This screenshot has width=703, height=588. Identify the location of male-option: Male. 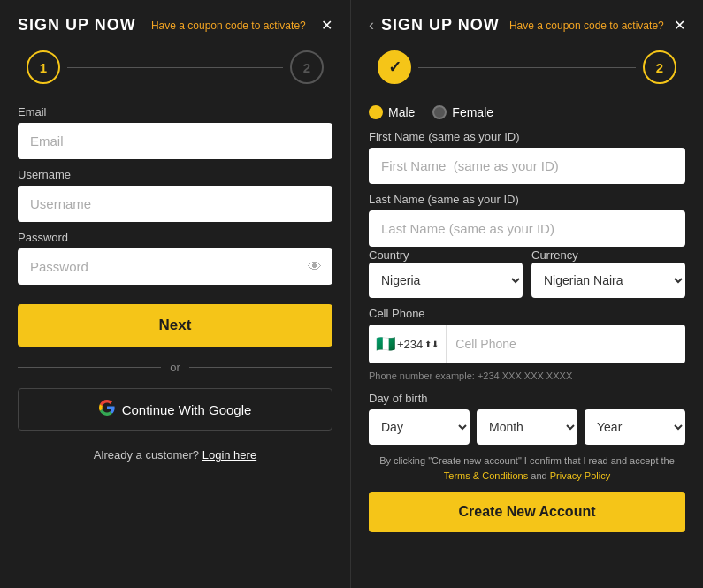
(392, 112).